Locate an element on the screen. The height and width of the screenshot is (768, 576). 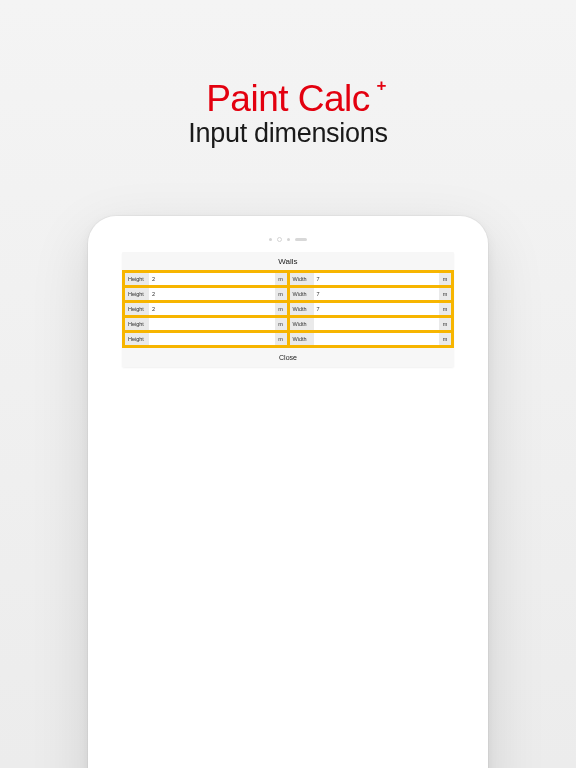
camera-cluster is located at coordinates (288, 239).